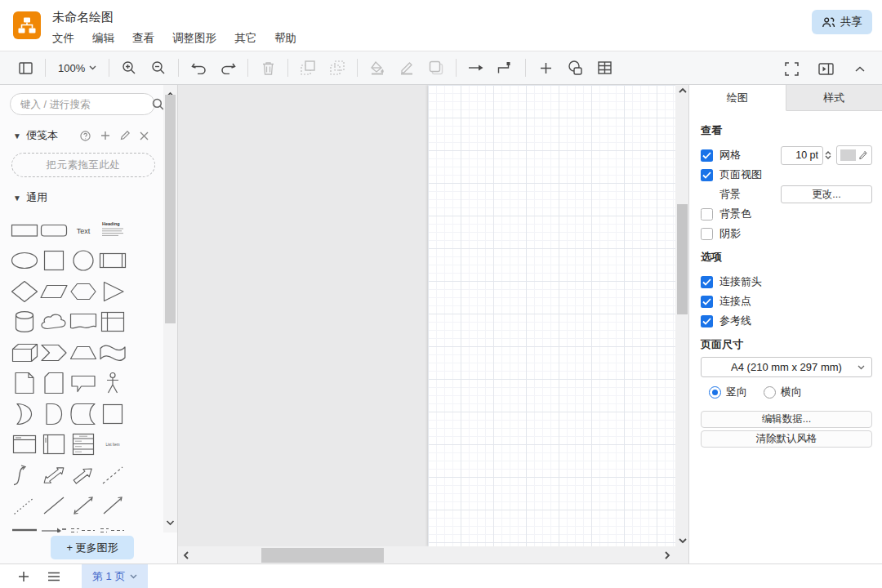 The height and width of the screenshot is (588, 882). I want to click on shape-vertical-container-icon, so click(54, 445).